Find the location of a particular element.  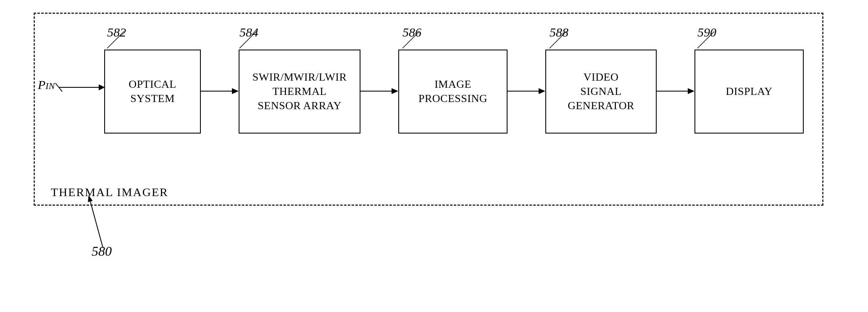

video-signal-box: VIDEOSIGNALGENERATOR is located at coordinates (601, 92).